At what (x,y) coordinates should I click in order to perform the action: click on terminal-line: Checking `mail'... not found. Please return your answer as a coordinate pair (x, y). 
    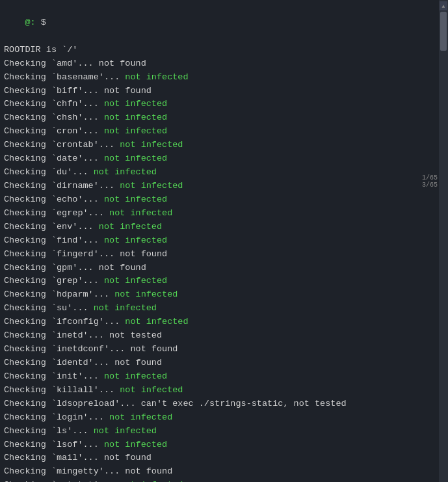
    Looking at the image, I should click on (224, 458).